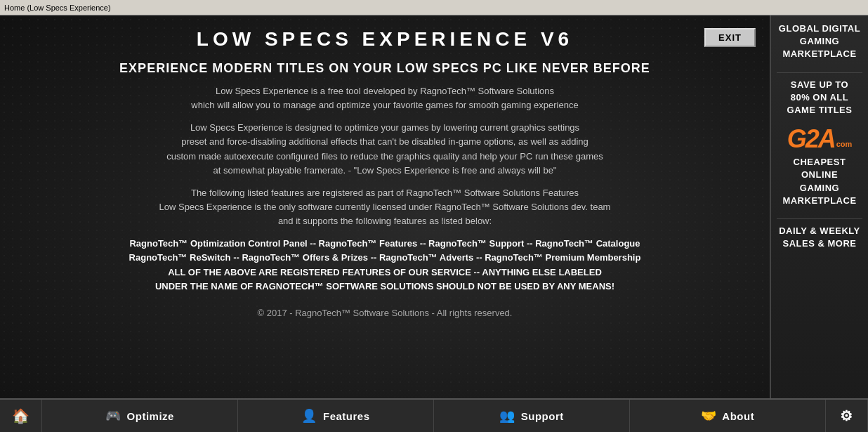  I want to click on features-intro-paragraph: The following listed features are regist…, so click(385, 207).